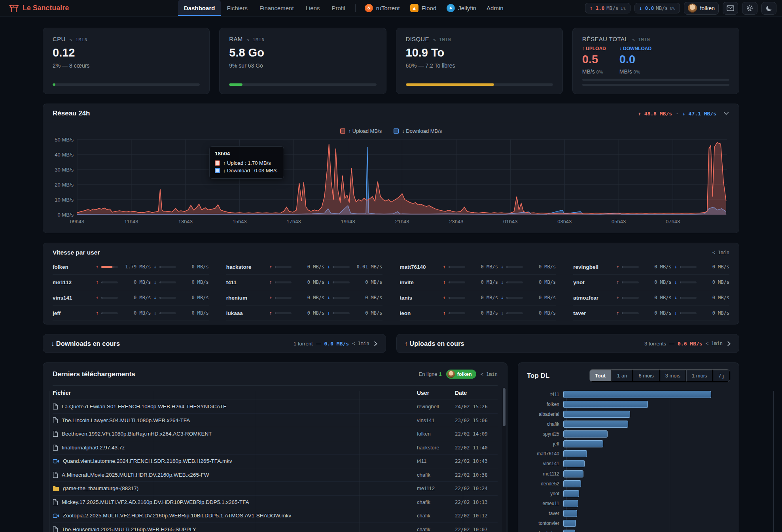 This screenshot has width=782, height=532. Describe the element at coordinates (131, 298) in the screenshot. I see `user-speed-row-vins141: vins141↑0 MB/s↓0 MB/s` at that location.